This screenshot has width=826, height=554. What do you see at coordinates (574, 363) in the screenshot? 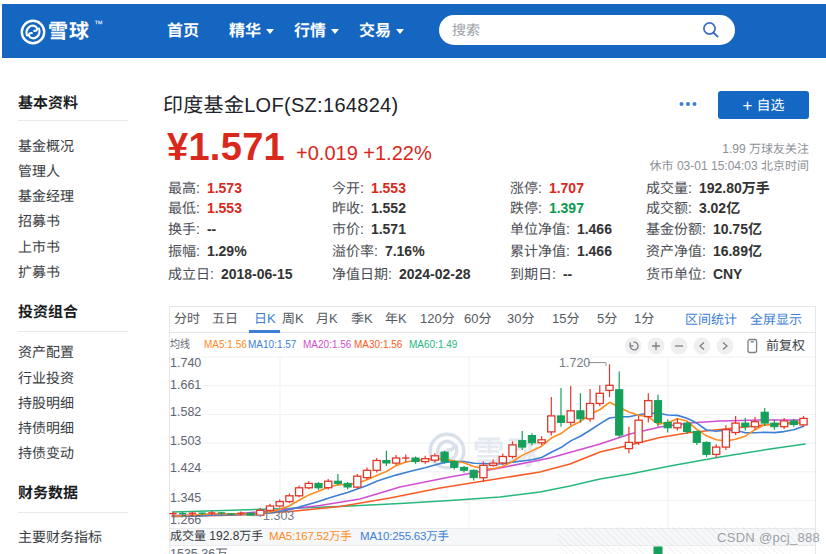
I see `svg-text: 1.720` at bounding box center [574, 363].